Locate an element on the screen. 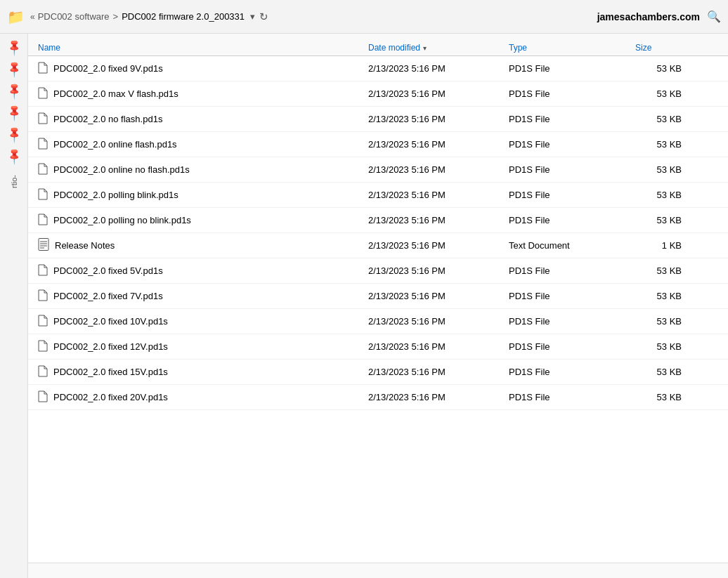  col-name-header: Name is located at coordinates (193, 48).